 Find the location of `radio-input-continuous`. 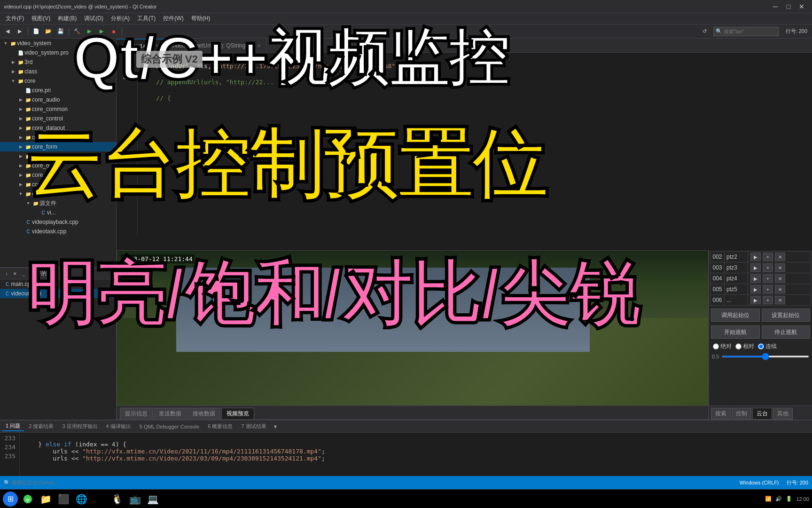

radio-input-continuous is located at coordinates (761, 346).